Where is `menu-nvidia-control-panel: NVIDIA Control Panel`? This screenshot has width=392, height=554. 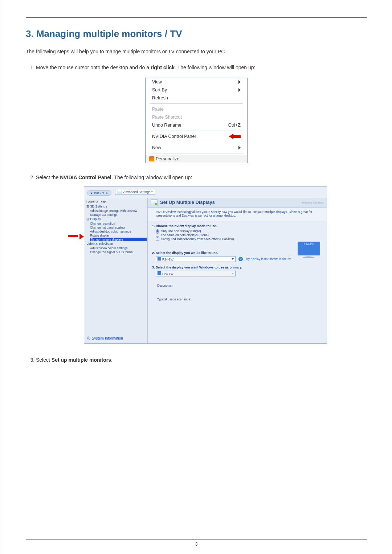 menu-nvidia-control-panel: NVIDIA Control Panel is located at coordinates (196, 136).